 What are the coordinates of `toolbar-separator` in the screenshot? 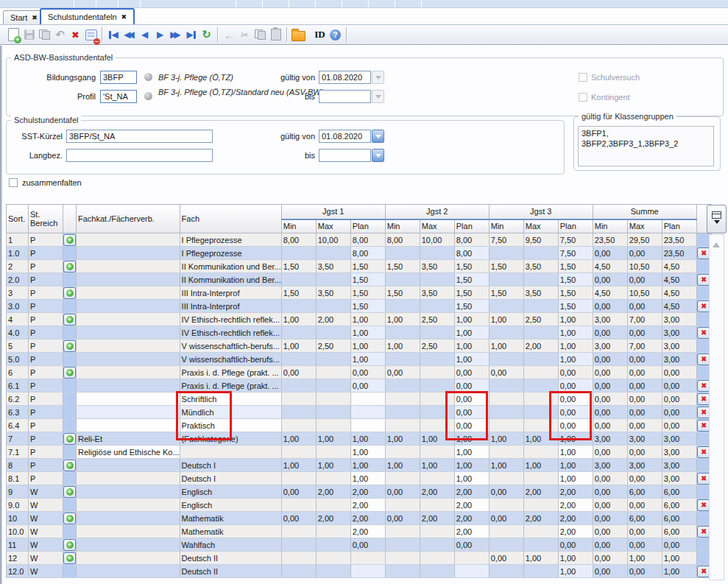 It's located at (287, 35).